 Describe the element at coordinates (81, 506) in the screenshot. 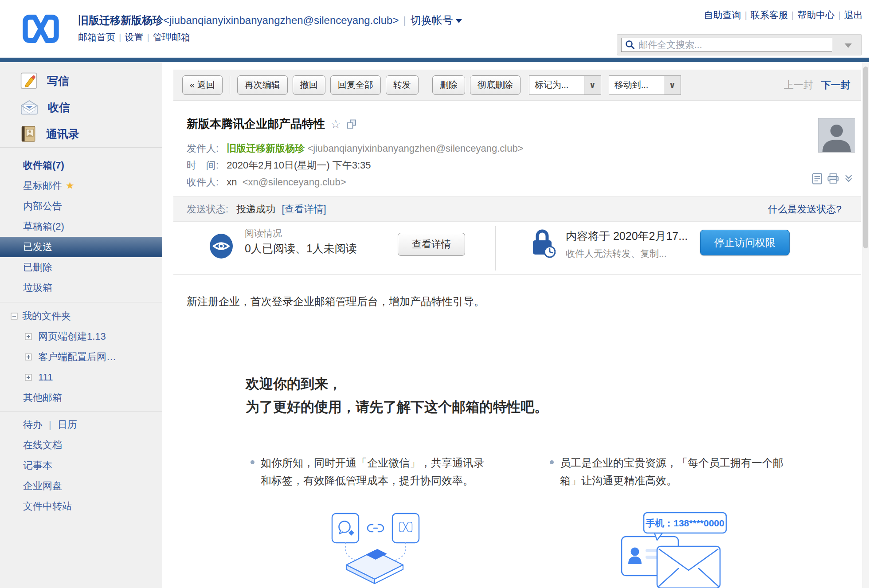

I see `sidebar-item-file-transfer: 文件中转站` at that location.